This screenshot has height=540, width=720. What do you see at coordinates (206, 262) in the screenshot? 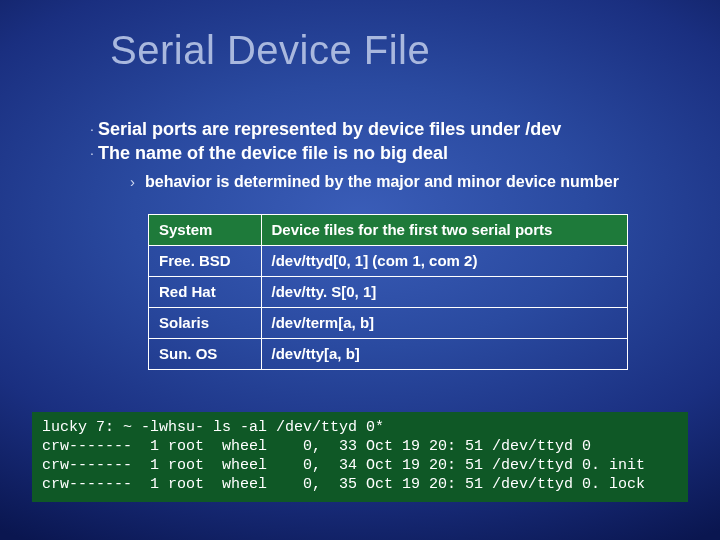
I see `table-cell: Free. BSD` at bounding box center [206, 262].